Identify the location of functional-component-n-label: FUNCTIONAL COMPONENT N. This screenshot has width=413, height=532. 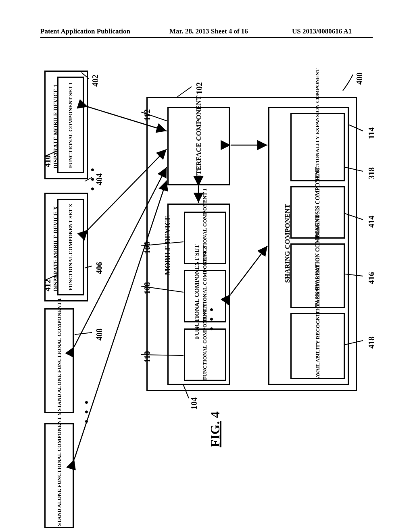
(205, 355).